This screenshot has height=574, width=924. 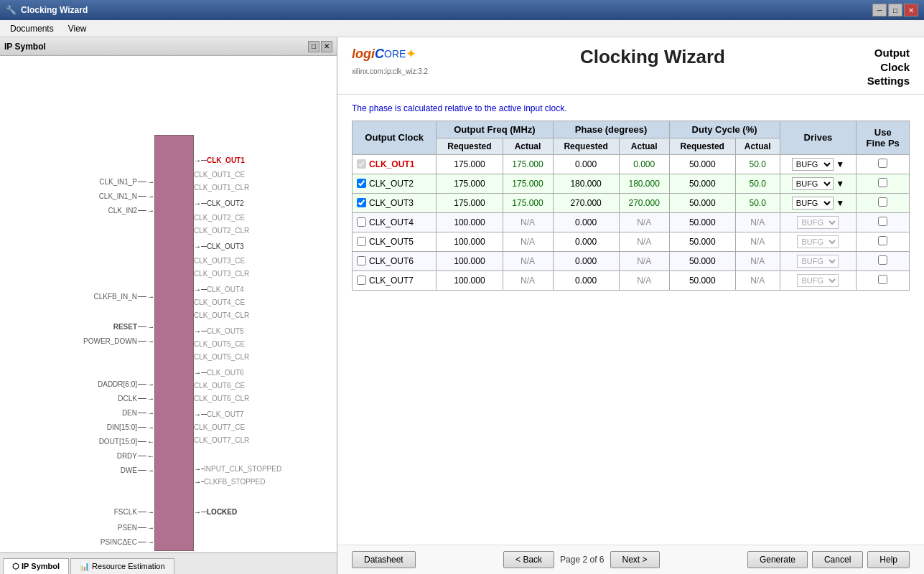 I want to click on help-button: Help, so click(x=889, y=560).